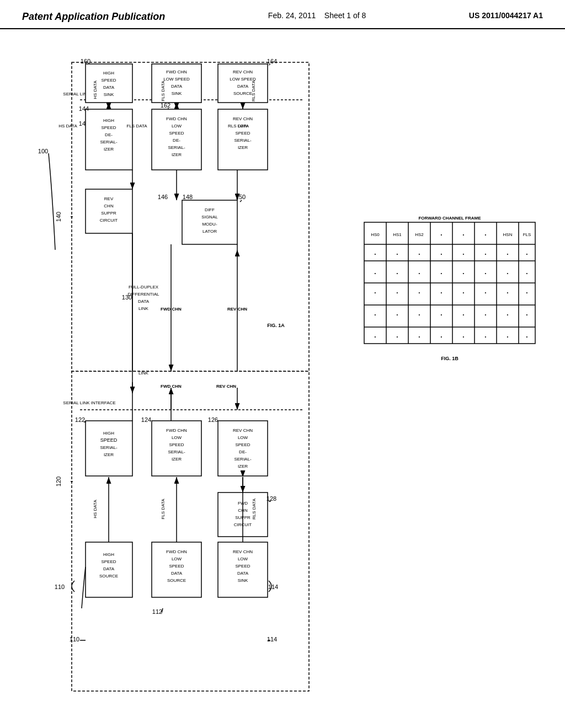 Image resolution: width=565 pixels, height=728 pixels. I want to click on pub-date: Feb. 24, 2011, so click(292, 15).